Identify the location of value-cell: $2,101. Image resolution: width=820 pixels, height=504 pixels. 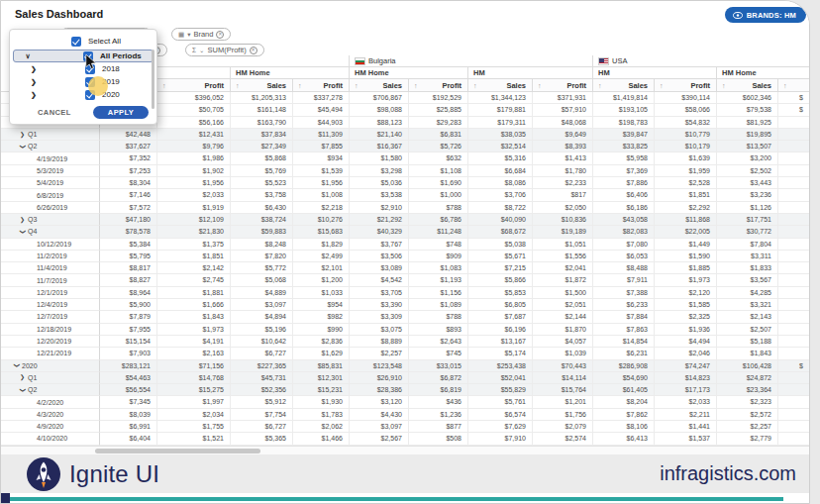
(321, 268).